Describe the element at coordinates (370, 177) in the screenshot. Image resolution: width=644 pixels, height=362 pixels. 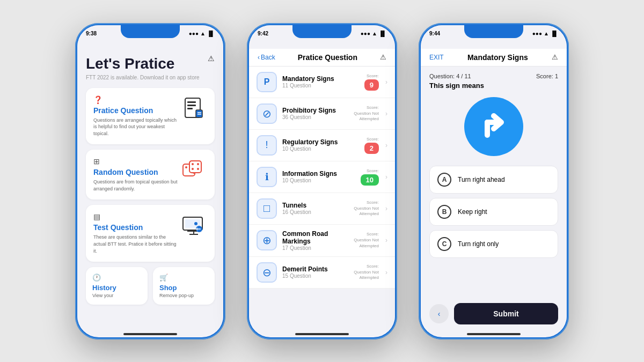
I see `information-score-wrap: Score: 10` at that location.